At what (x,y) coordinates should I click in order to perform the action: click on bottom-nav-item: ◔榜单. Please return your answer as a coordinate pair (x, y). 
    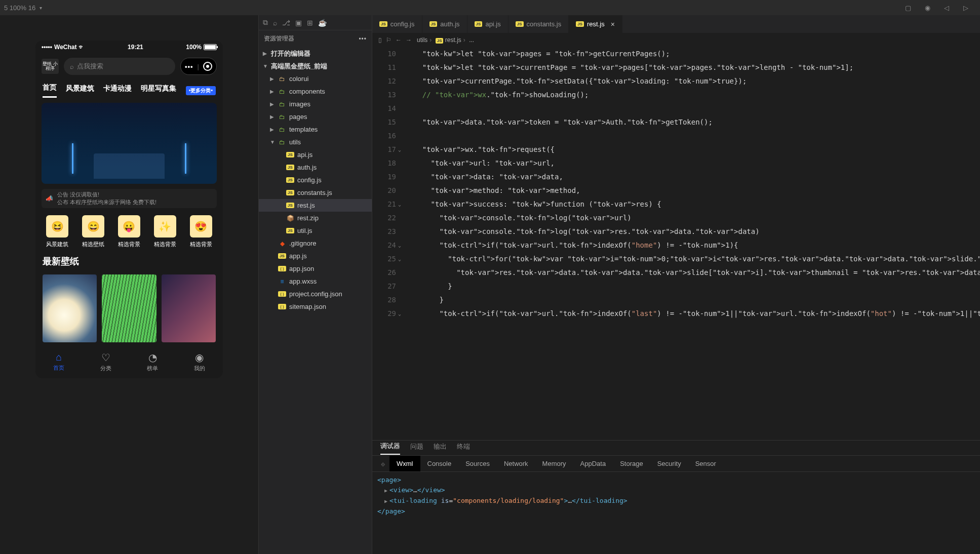
    Looking at the image, I should click on (153, 362).